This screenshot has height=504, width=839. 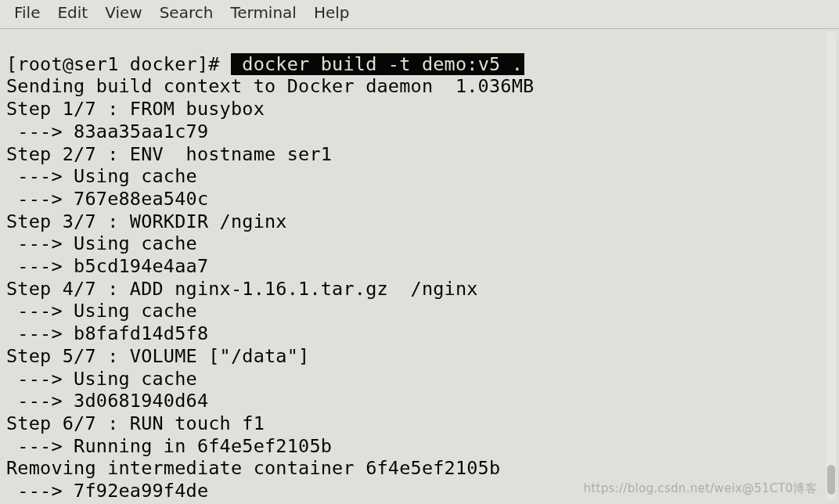 I want to click on output-line: ---> 3d0681940d64, so click(x=107, y=401).